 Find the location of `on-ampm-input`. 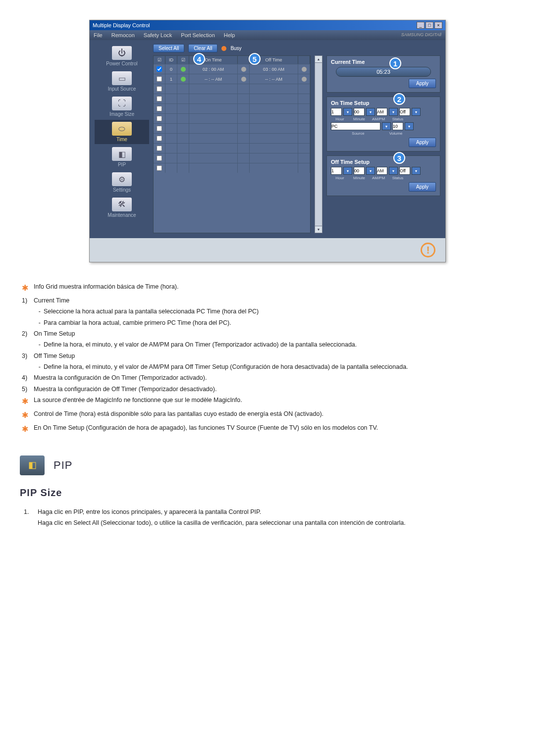

on-ampm-input is located at coordinates (382, 112).